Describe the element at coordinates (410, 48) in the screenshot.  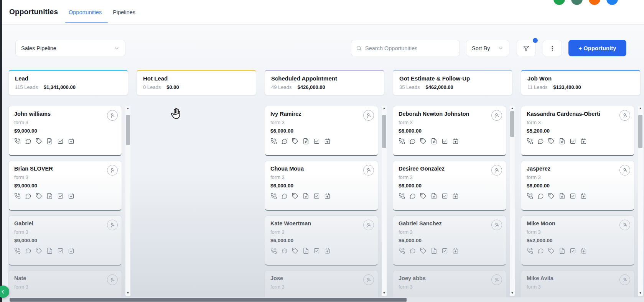
I see `search-input` at that location.